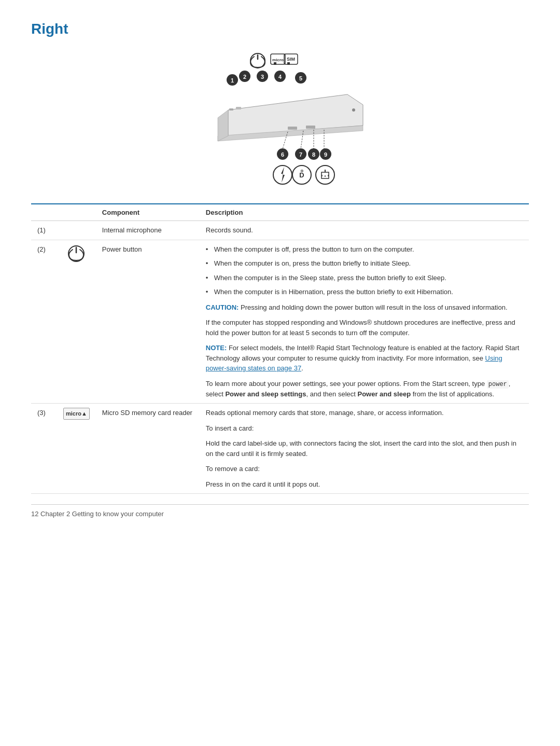 The height and width of the screenshot is (746, 560). I want to click on power-icon, so click(76, 254).